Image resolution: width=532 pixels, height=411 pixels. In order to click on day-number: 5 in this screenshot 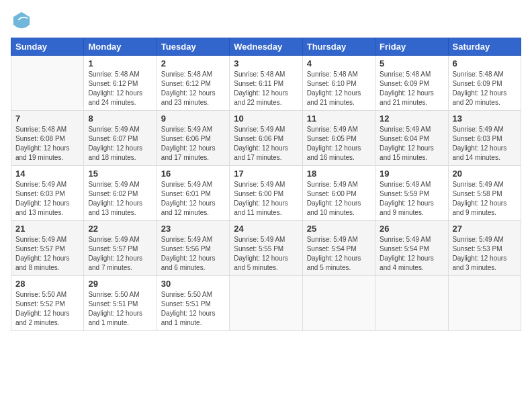, I will do `click(411, 63)`.